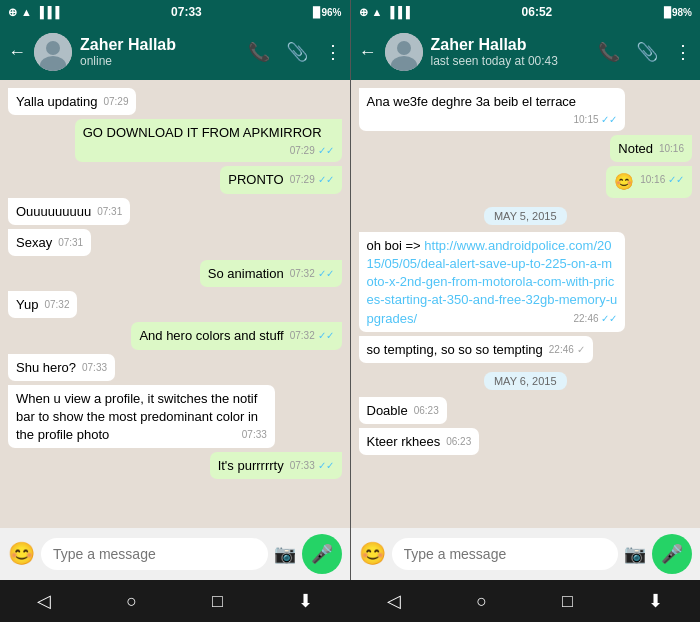 The height and width of the screenshot is (622, 700). I want to click on time-1: 07:33, so click(186, 12).